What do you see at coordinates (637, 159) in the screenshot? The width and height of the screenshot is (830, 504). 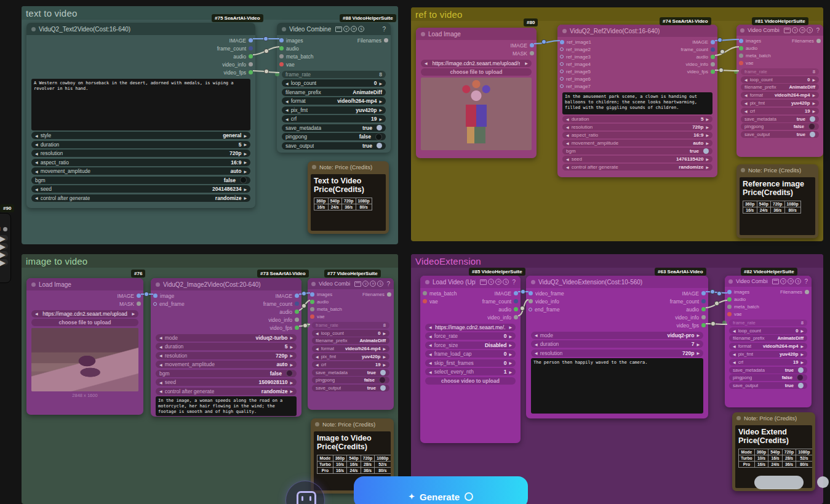 I see `widget-seed: ◀seed1476135420▶` at bounding box center [637, 159].